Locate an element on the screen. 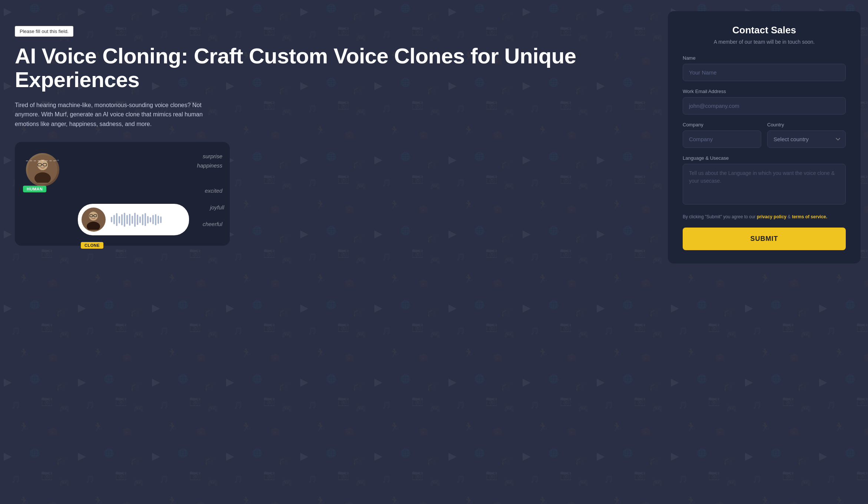  footer-prefix: By clicking "Submit" you agree to our is located at coordinates (720, 217).